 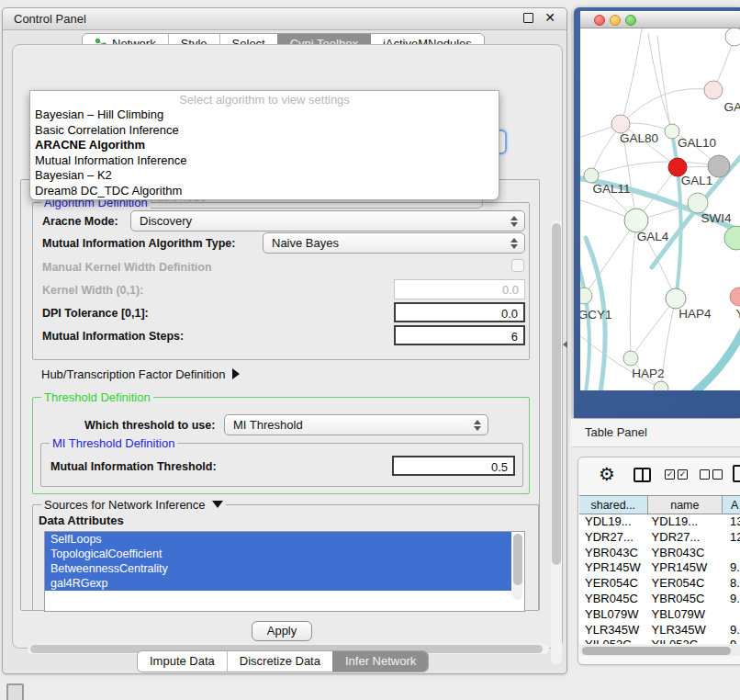 What do you see at coordinates (616, 432) in the screenshot?
I see `table-panel-title: Table Panel` at bounding box center [616, 432].